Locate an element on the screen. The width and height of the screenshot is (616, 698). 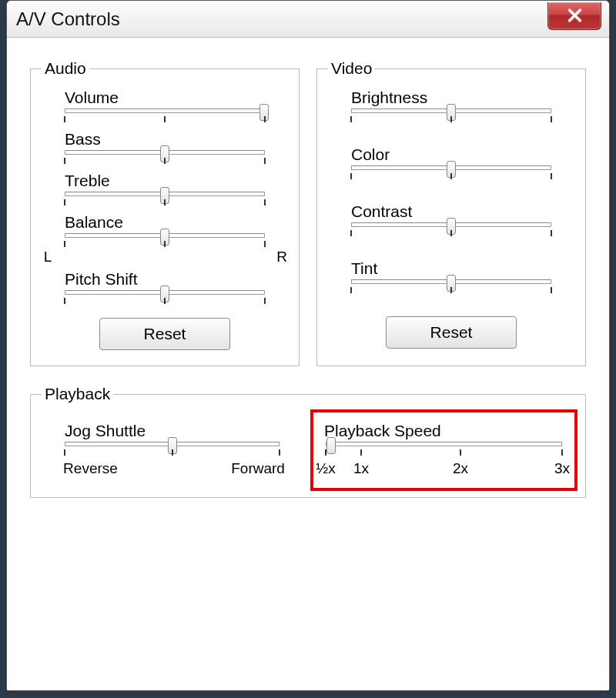
jog-shuttle-block: Jog Shuttle Reverse is located at coordinates (172, 449).